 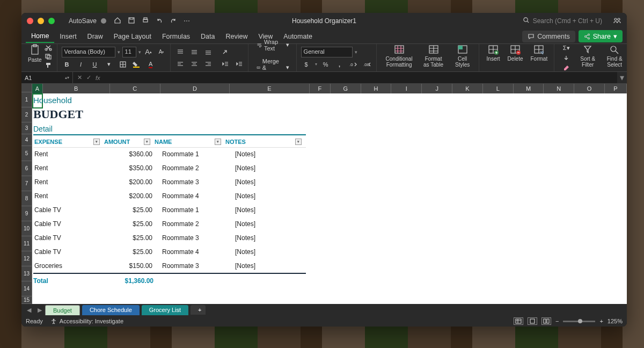 What do you see at coordinates (104, 21) in the screenshot?
I see `autosave-toggle` at bounding box center [104, 21].